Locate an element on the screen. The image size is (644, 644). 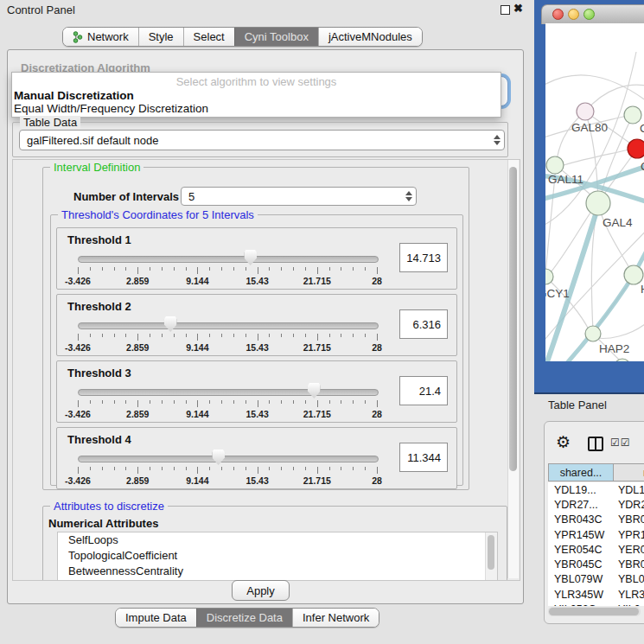
column-header-name: na is located at coordinates (629, 472).